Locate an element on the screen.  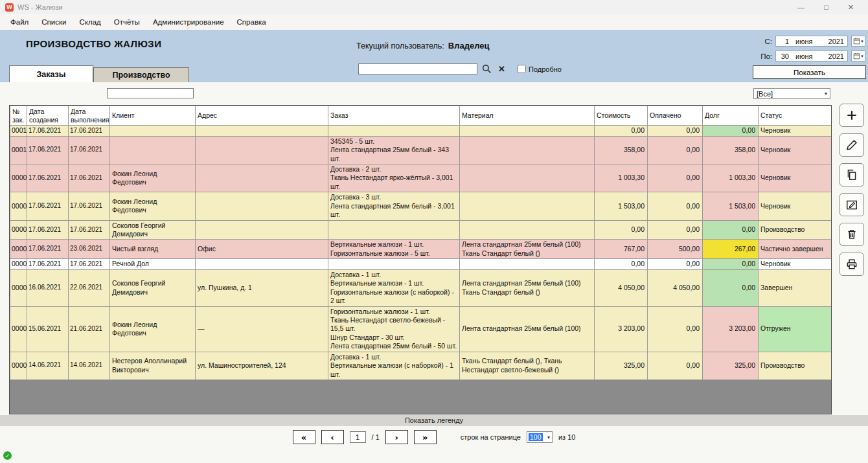
cell-status: Частично завершен is located at coordinates (795, 249).